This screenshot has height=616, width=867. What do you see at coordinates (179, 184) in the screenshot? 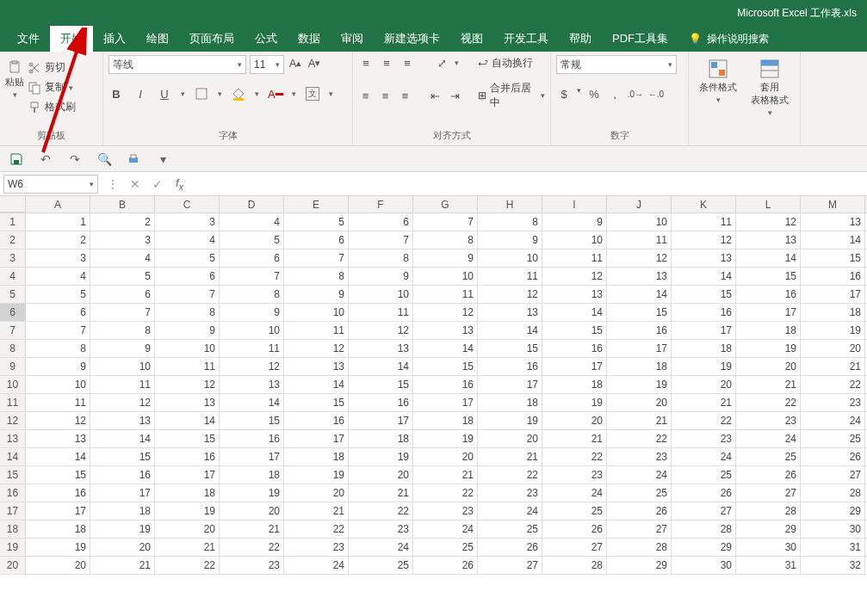
I see `fx-button: fx` at bounding box center [179, 184].